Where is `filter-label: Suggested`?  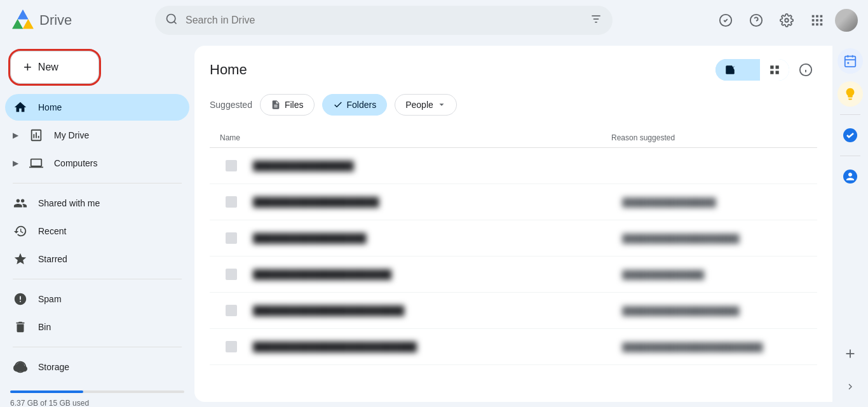 filter-label: Suggested is located at coordinates (231, 105).